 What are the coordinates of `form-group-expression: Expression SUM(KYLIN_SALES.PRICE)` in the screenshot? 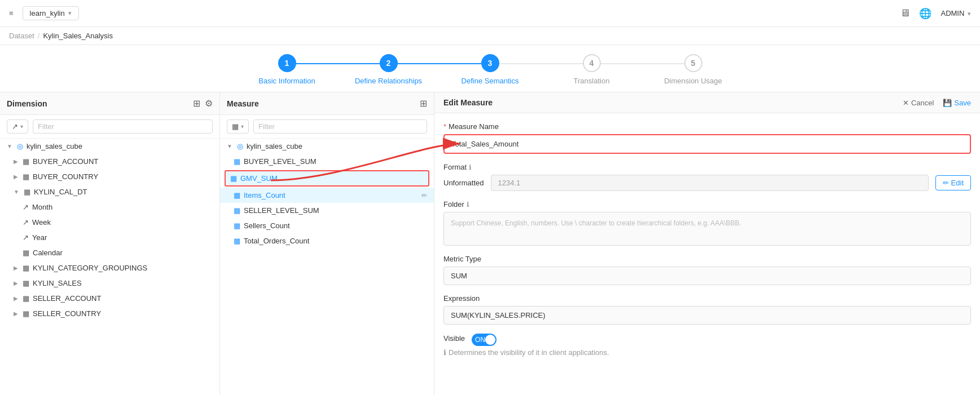 It's located at (707, 309).